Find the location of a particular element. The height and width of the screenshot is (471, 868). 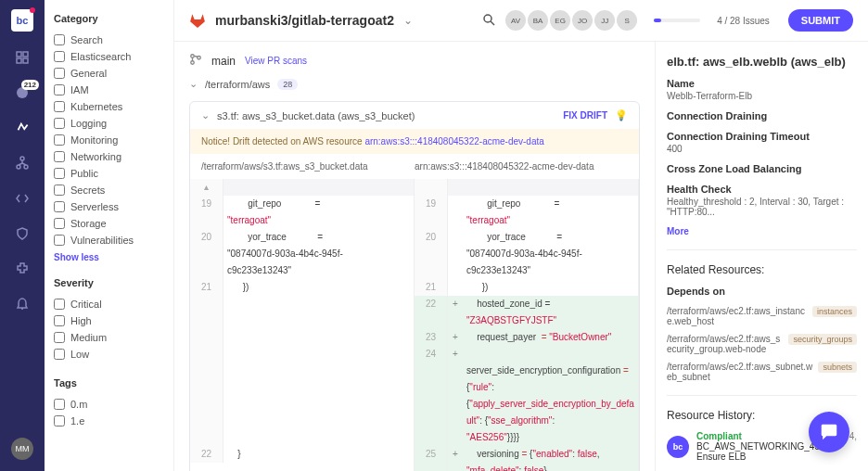

filter-item: Elasticsearch is located at coordinates (109, 57).